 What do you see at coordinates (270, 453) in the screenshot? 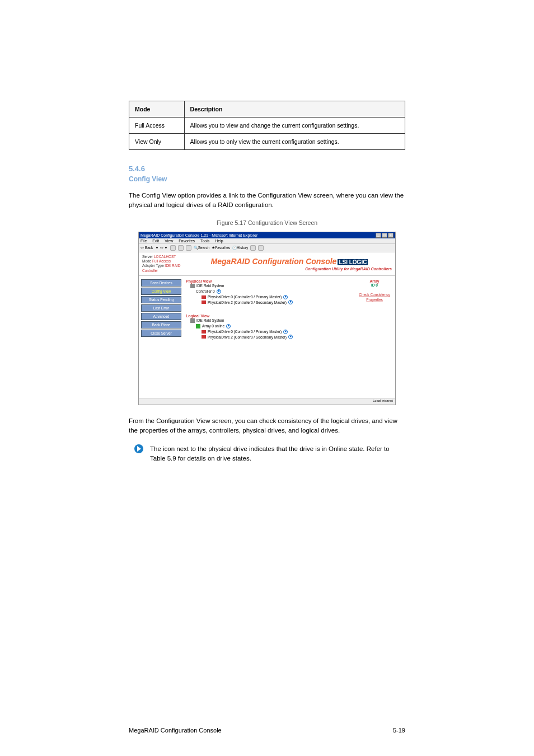
I see `note-block: The icon next to the physical drive indi…` at bounding box center [270, 453].